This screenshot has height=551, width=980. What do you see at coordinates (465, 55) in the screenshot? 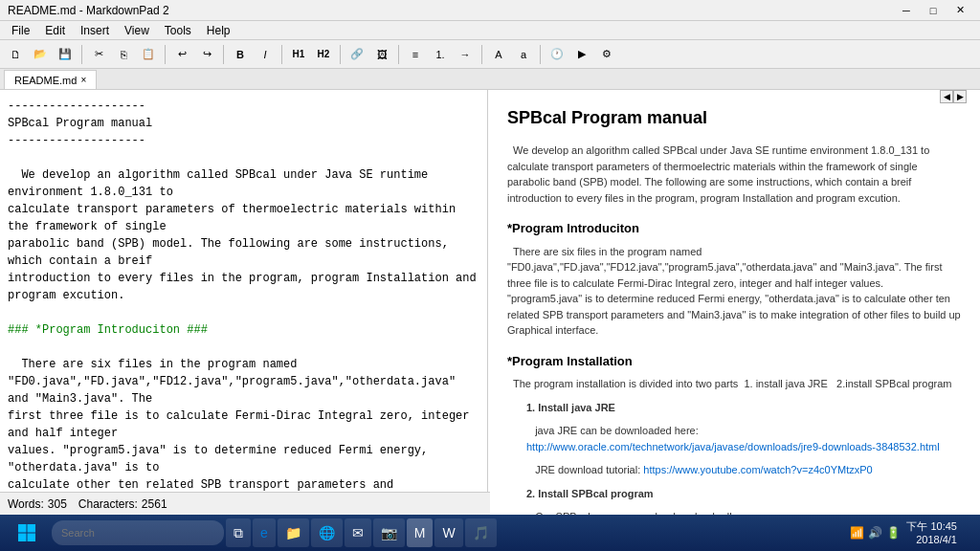
I see `indent-button: →` at bounding box center [465, 55].